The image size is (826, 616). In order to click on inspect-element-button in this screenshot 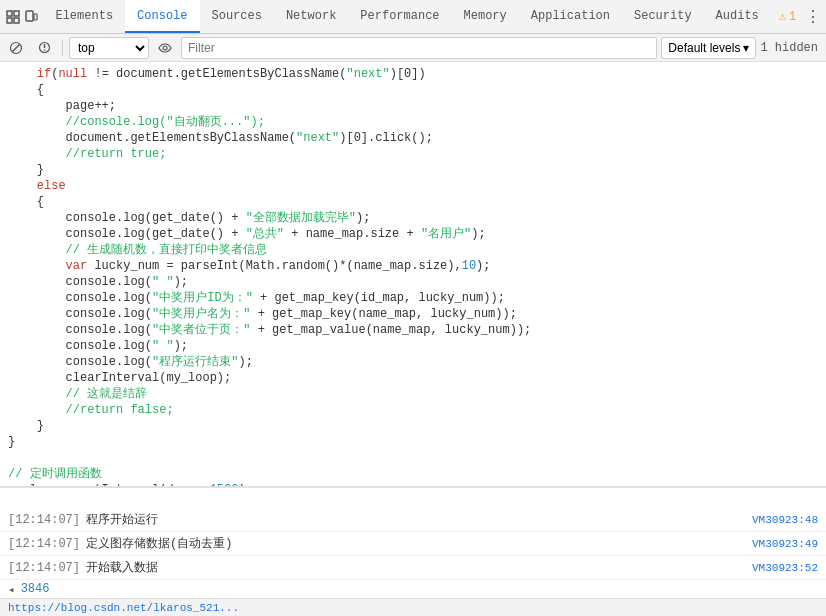, I will do `click(13, 17)`.